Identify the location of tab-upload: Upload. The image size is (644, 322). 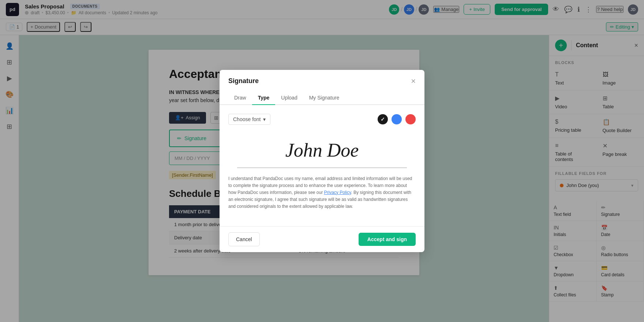
(289, 98).